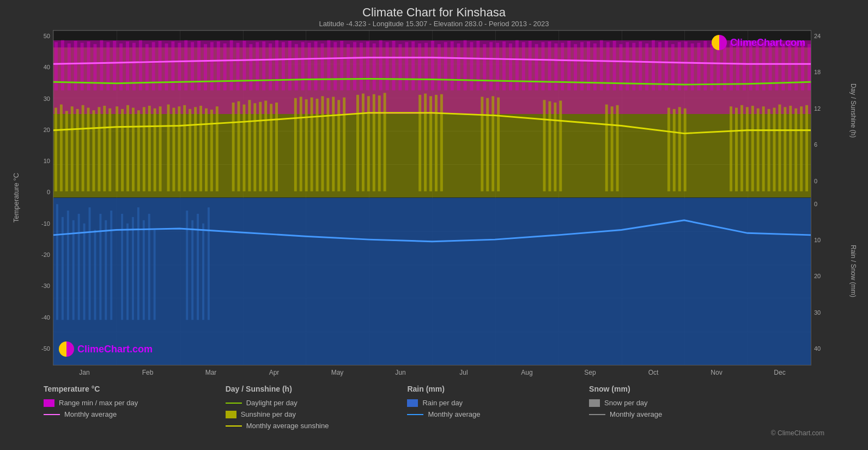 This screenshot has height=450, width=868. Describe the element at coordinates (798, 433) in the screenshot. I see `copyright-label: © ClimeChart.com` at that location.